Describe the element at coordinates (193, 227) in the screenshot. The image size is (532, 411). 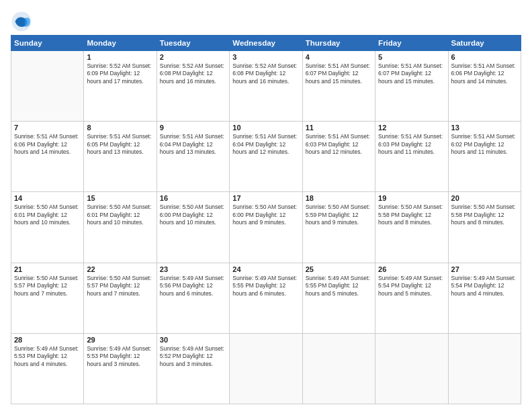
I see `calendar-cell: 16Sunrise: 5:50 AM Sunset: 6:00 PM Dayli…` at that location.